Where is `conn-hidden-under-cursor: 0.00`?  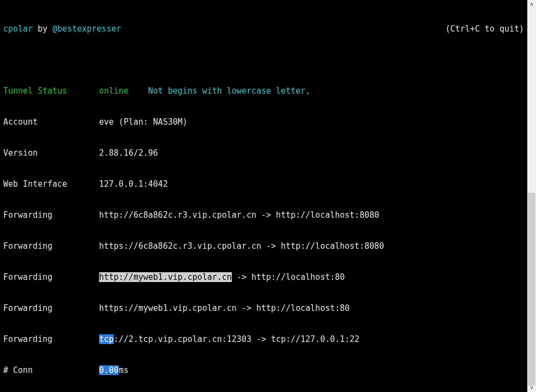
conn-hidden-under-cursor: 0.00 is located at coordinates (109, 370).